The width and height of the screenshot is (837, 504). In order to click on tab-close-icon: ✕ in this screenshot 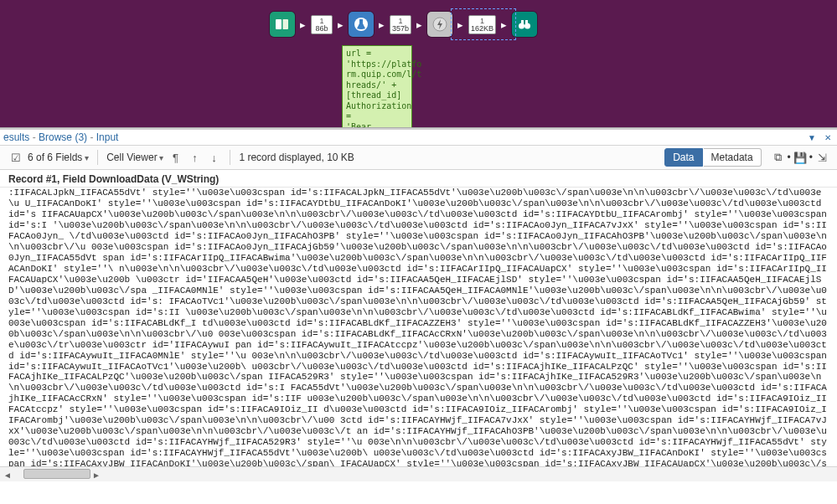, I will do `click(828, 137)`.